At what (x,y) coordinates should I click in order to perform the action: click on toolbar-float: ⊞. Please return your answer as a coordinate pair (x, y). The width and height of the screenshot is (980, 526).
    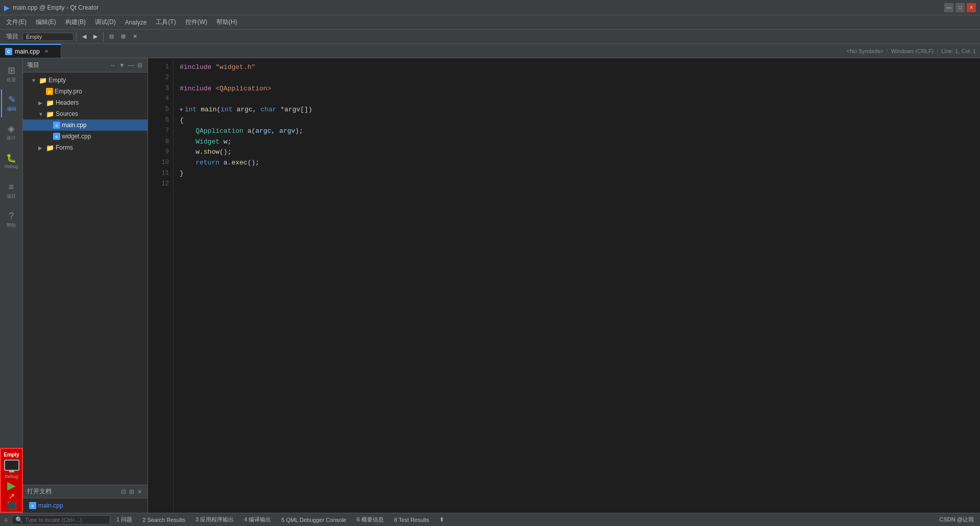
    Looking at the image, I should click on (124, 37).